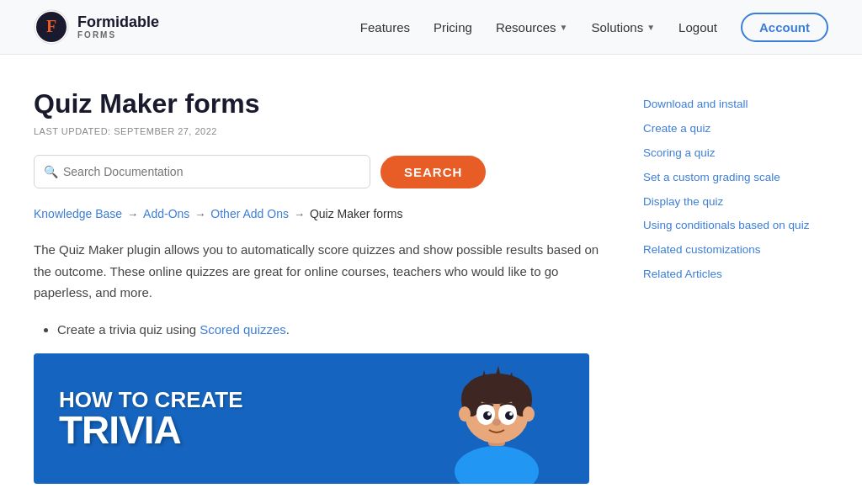 The width and height of the screenshot is (862, 504). What do you see at coordinates (322, 131) in the screenshot?
I see `last-updated: LAST UPDATED: SEPTEMBER 27, 2022` at bounding box center [322, 131].